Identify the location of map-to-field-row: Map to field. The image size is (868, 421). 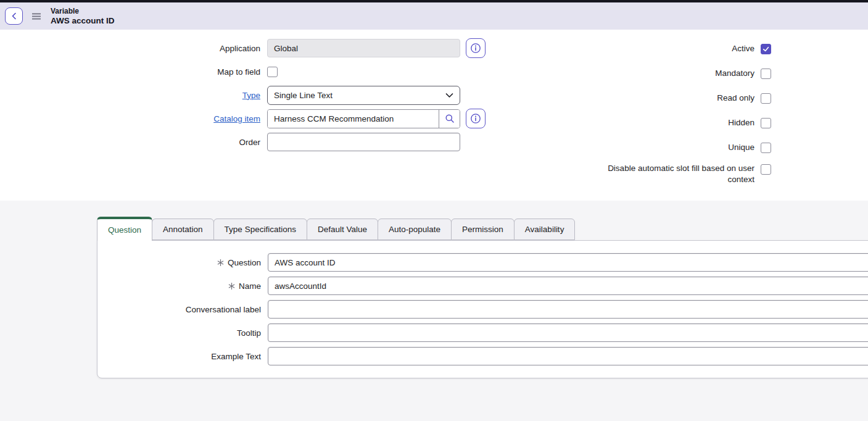
(243, 72).